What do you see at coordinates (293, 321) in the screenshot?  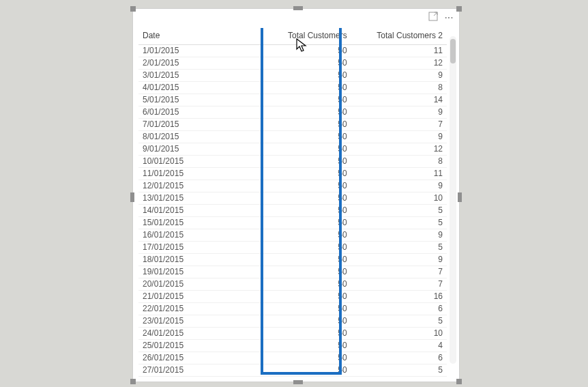 I see `table-row: 23/01/2015505` at bounding box center [293, 321].